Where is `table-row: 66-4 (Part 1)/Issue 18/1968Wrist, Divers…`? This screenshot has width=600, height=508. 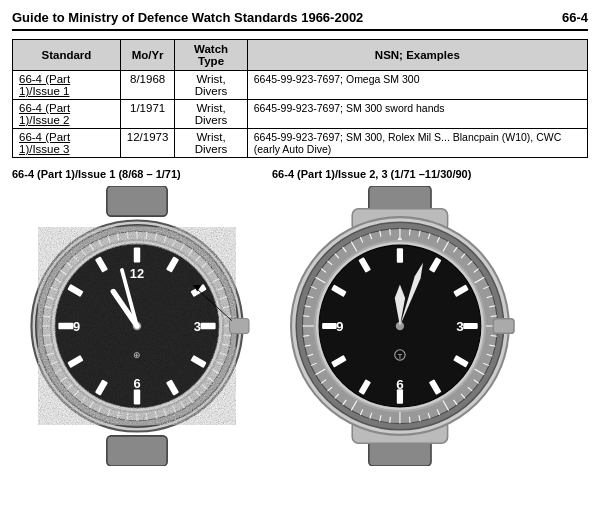
table-row: 66-4 (Part 1)/Issue 18/1968Wrist, Divers… is located at coordinates (300, 86).